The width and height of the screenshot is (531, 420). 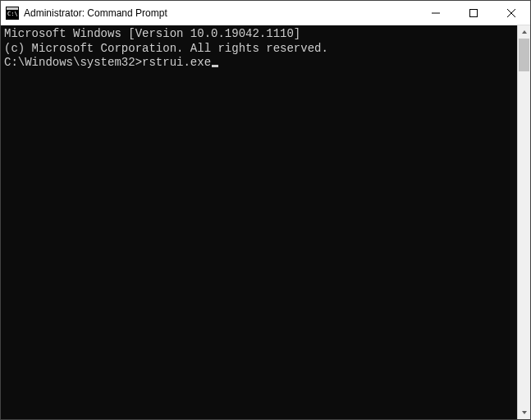 I want to click on cmd-icon: C:\, so click(x=12, y=13).